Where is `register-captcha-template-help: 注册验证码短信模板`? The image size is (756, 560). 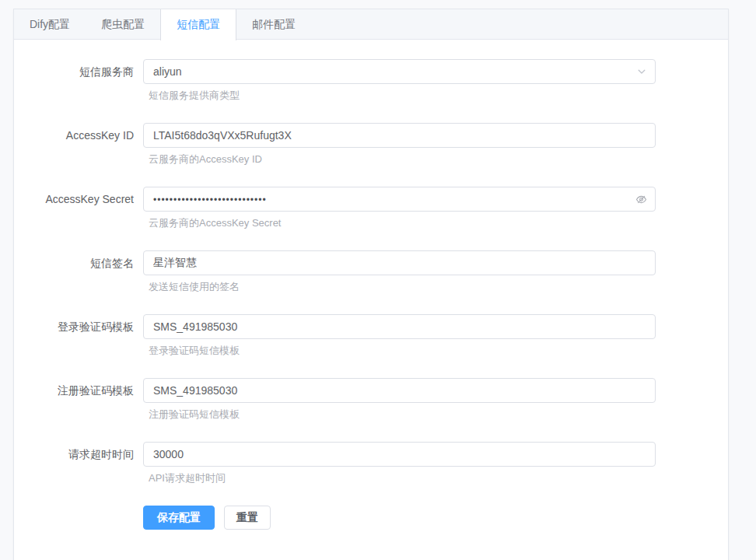
register-captcha-template-help: 注册验证码短信模板 is located at coordinates (400, 414).